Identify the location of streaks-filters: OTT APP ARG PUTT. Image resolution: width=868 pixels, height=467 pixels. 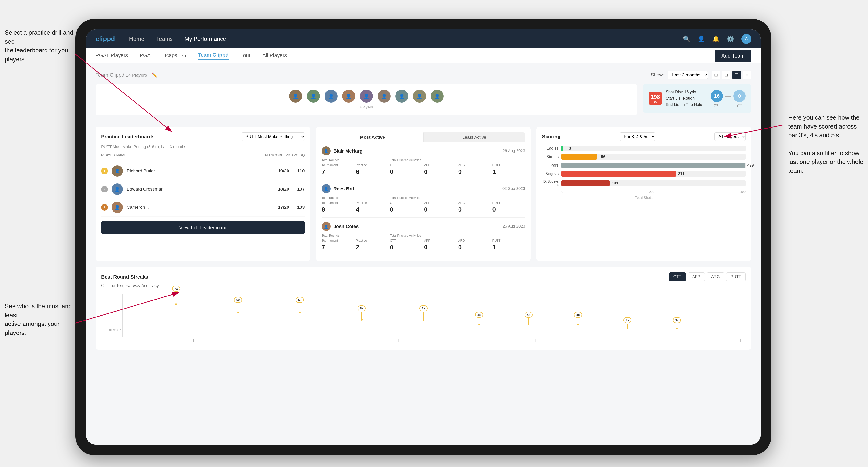
(707, 277).